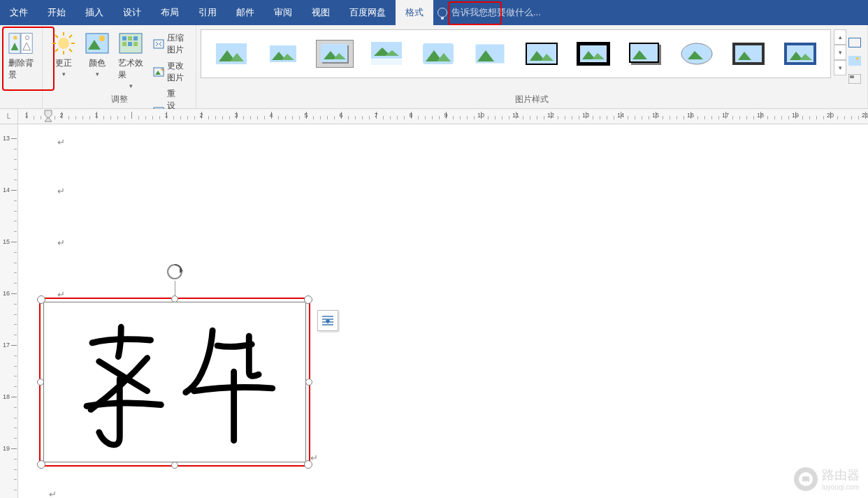  Describe the element at coordinates (159, 44) in the screenshot. I see `compress-icon` at that location.